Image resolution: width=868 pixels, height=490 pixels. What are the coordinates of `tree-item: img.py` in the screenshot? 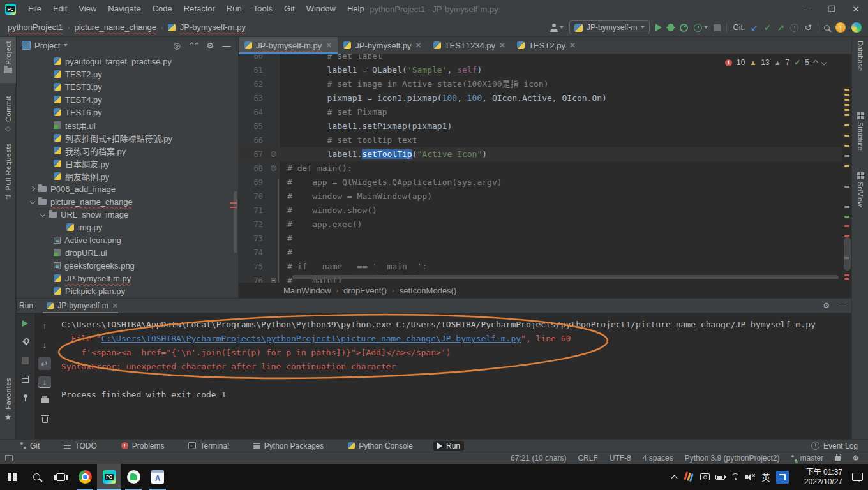 It's located at (128, 227).